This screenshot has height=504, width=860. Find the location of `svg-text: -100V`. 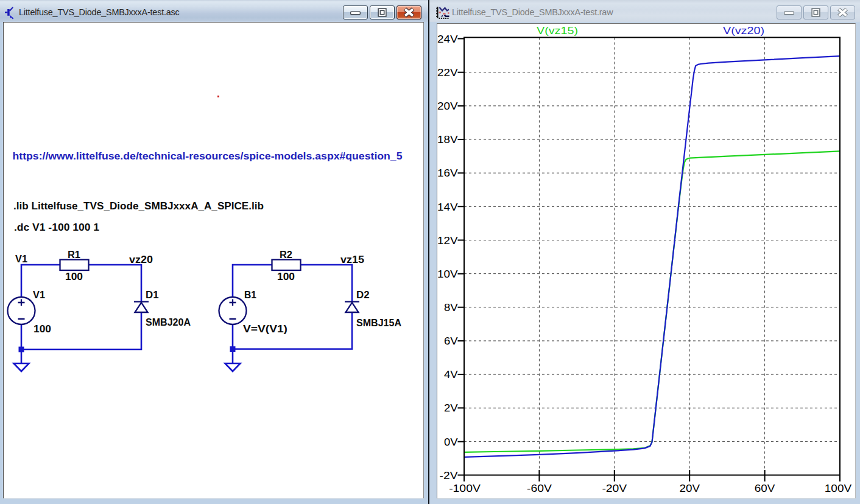

svg-text: -100V is located at coordinates (465, 488).